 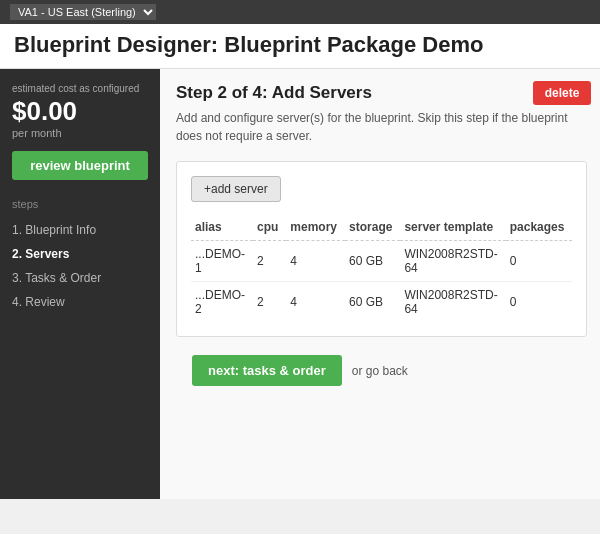 I want to click on cell-alias: ...DEMO-2, so click(x=222, y=302).